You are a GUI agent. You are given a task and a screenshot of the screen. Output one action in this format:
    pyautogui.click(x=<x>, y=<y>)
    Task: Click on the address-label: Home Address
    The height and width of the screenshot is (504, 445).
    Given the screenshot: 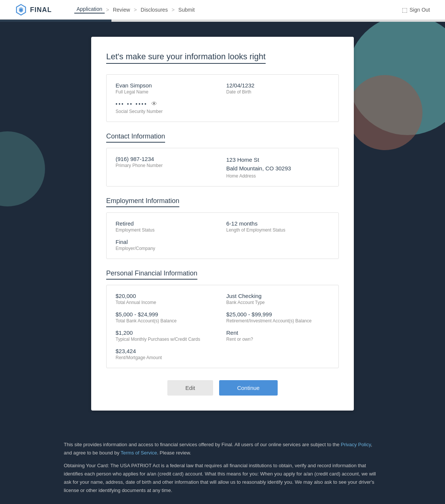 What is the action you would take?
    pyautogui.click(x=278, y=176)
    